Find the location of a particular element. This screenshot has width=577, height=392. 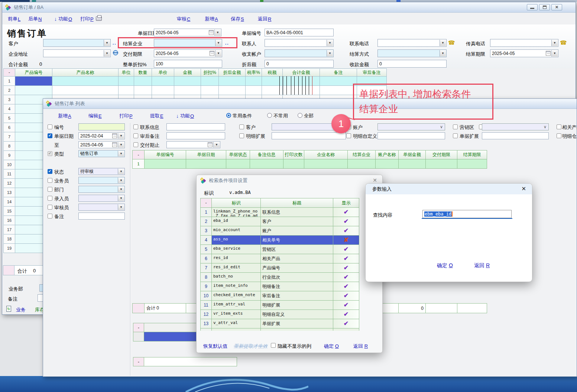

restore-defaults-button: 恢复默认值 is located at coordinates (215, 346).